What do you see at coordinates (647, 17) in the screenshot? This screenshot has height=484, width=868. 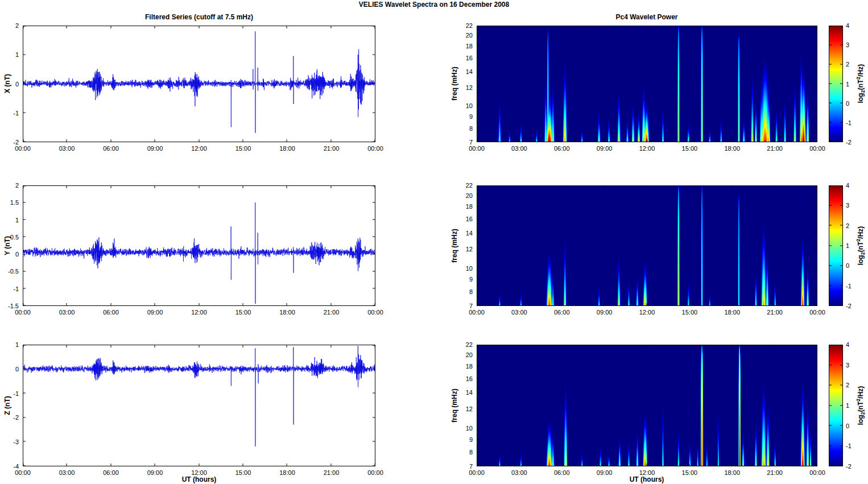 I see `wavelet-power-title: Pc4 Wavelet Power` at bounding box center [647, 17].